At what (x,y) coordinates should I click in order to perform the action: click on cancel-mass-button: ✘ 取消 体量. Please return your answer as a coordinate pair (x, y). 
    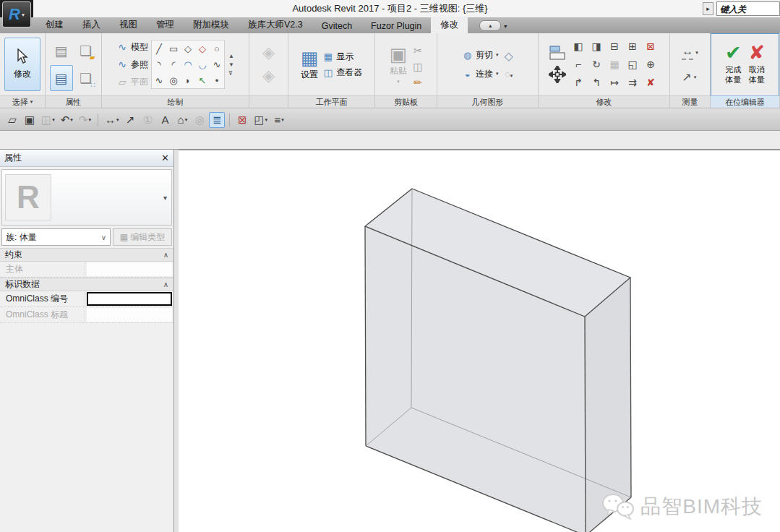
    Looking at the image, I should click on (758, 64).